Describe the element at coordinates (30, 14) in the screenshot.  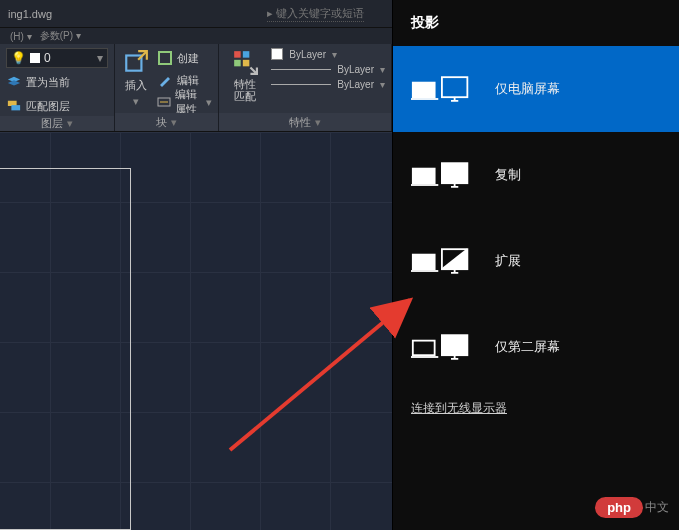
I see `document-title: ing1.dwg` at that location.